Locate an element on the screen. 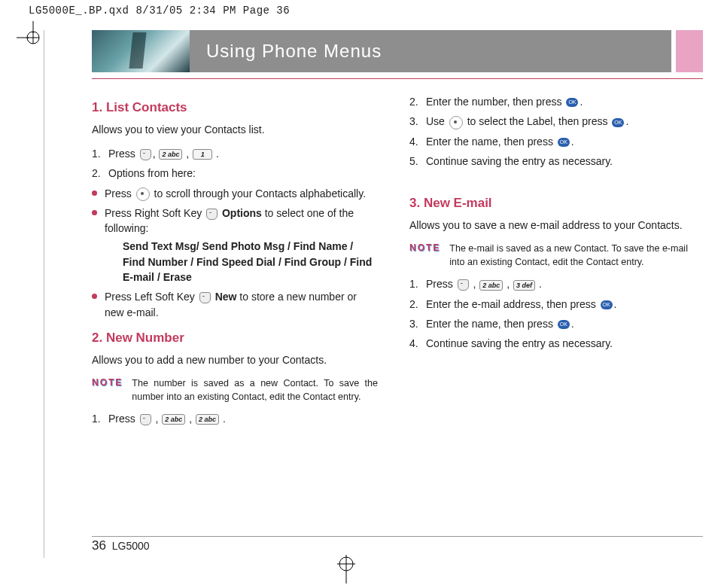  section-1-intro: Allows you to view your Contacts list. is located at coordinates (235, 129).